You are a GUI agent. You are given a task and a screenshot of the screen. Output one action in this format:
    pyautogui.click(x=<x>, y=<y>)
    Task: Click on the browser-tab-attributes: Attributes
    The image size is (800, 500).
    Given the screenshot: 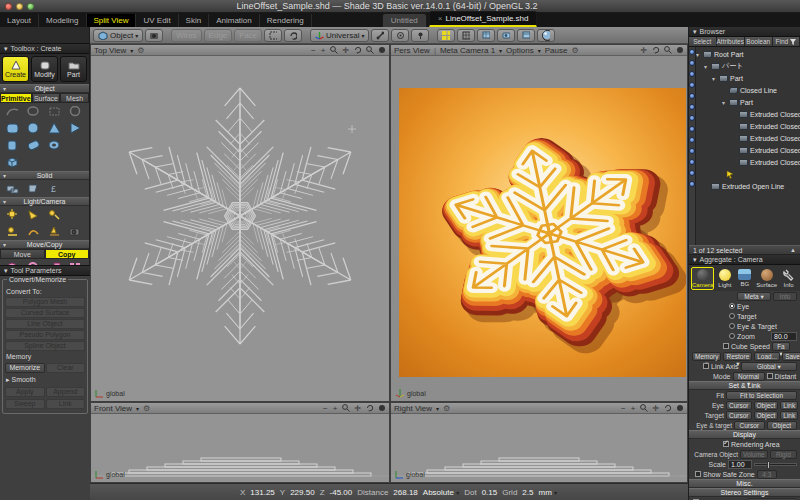 What is the action you would take?
    pyautogui.click(x=731, y=42)
    